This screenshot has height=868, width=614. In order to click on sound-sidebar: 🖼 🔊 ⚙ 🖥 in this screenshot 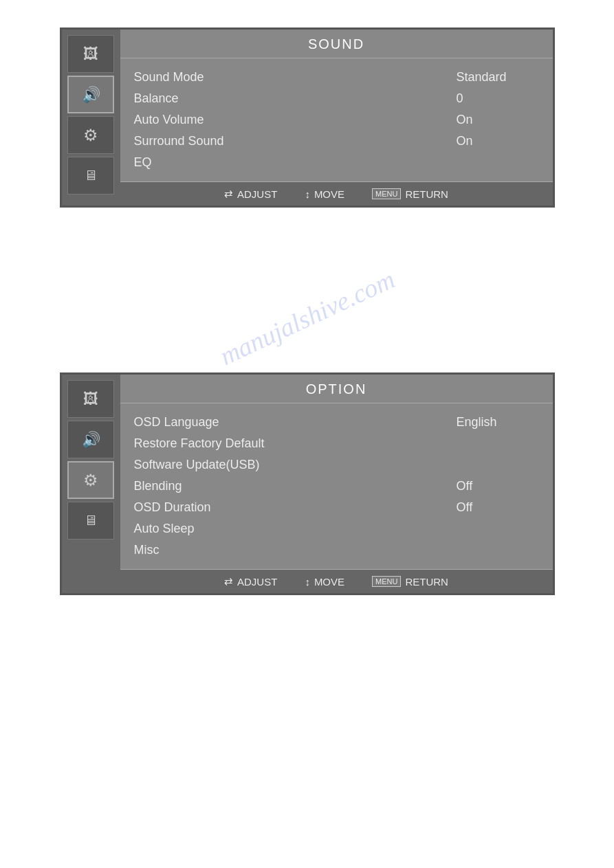, I will do `click(91, 118)`.